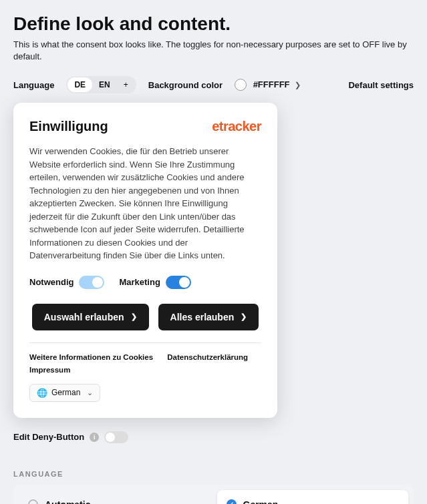  What do you see at coordinates (208, 317) in the screenshot?
I see `allow-all-button: Alles erlauben ❯` at bounding box center [208, 317].